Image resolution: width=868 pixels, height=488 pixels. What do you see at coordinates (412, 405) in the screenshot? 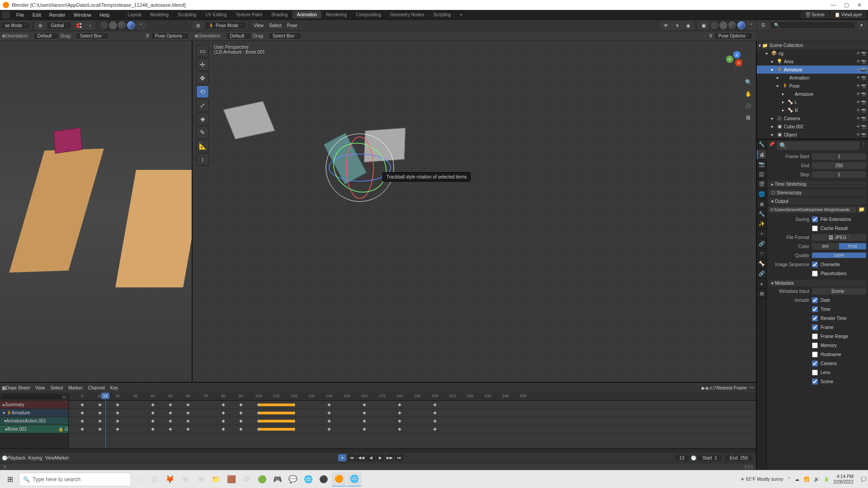
I see `dopesheet-track-row` at bounding box center [412, 405].